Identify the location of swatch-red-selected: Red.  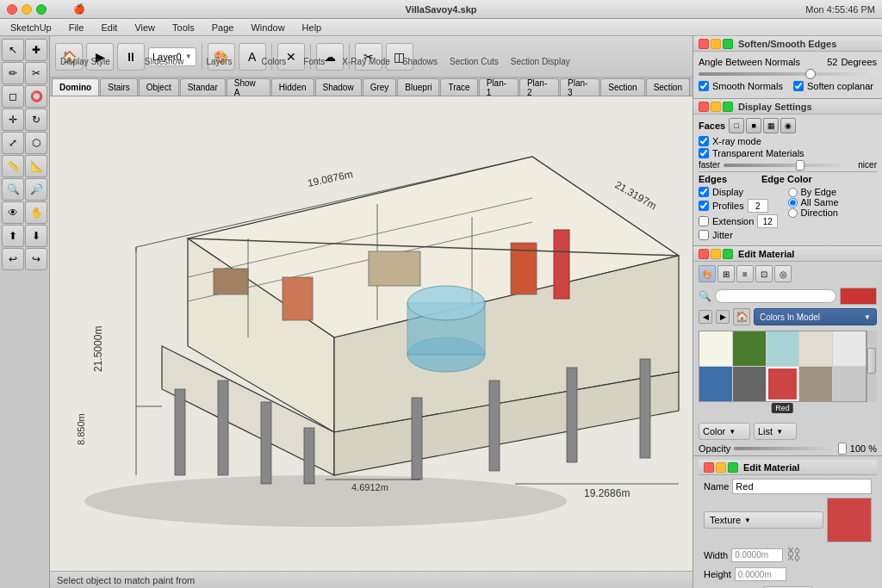
(783, 384).